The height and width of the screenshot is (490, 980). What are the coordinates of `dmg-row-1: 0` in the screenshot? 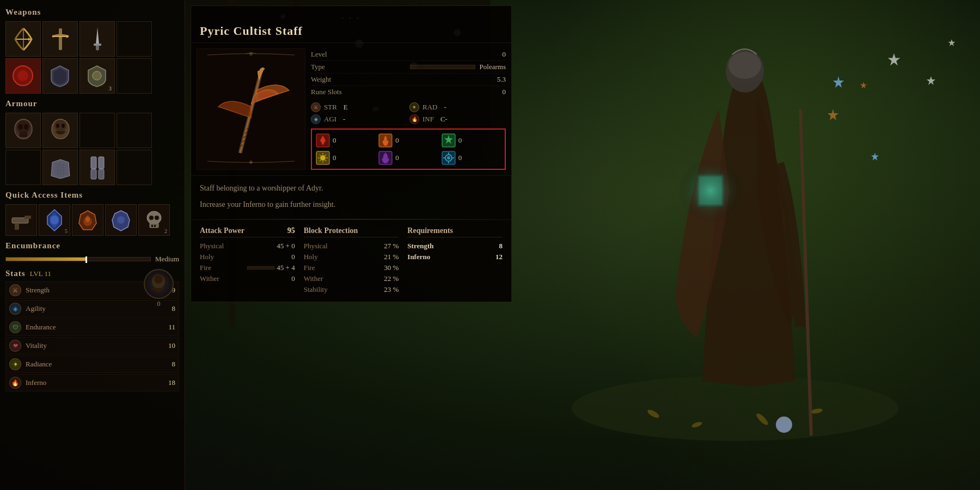 It's located at (345, 140).